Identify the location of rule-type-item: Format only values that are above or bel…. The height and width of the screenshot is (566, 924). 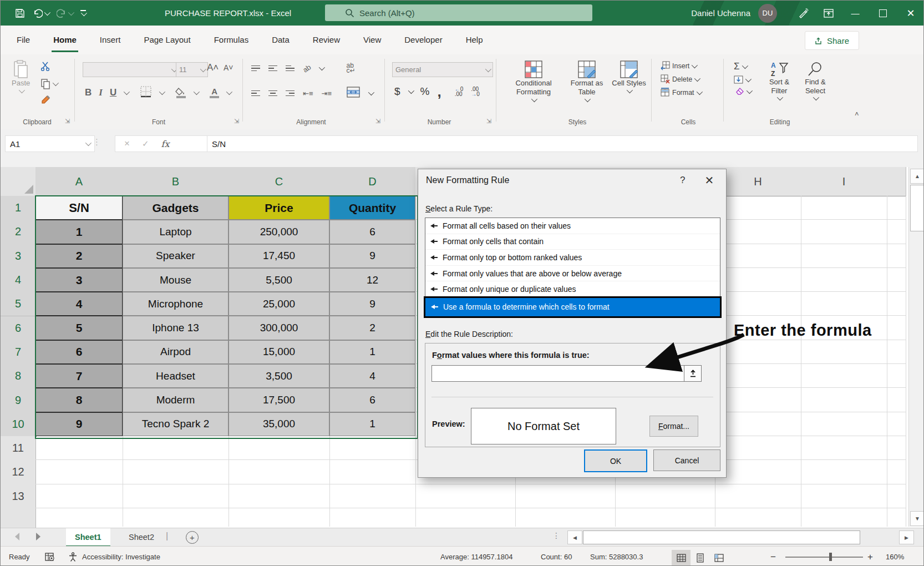
(572, 274).